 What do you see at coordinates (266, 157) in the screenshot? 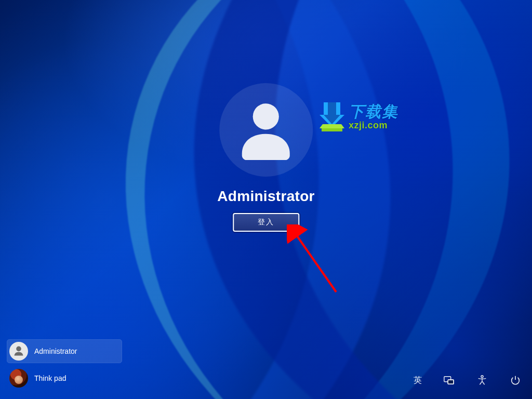
I see `login-panel: Administrator 登入` at bounding box center [266, 157].